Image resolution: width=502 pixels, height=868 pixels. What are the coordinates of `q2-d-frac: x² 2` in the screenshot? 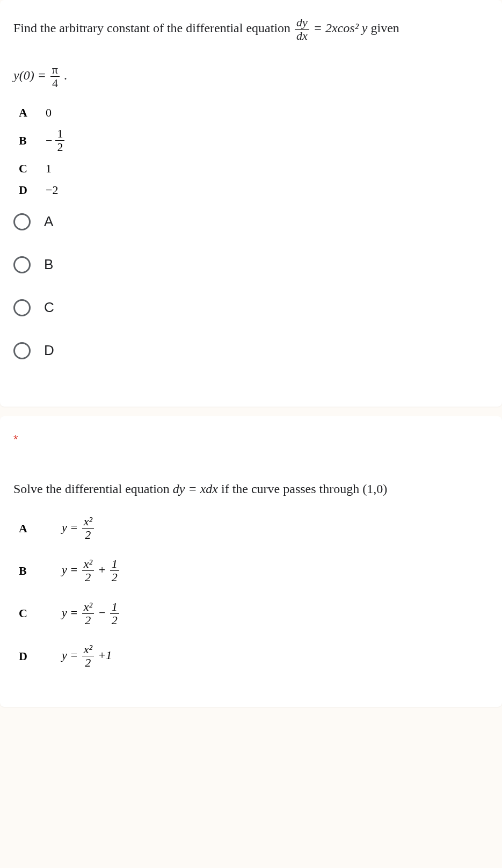 It's located at (88, 656).